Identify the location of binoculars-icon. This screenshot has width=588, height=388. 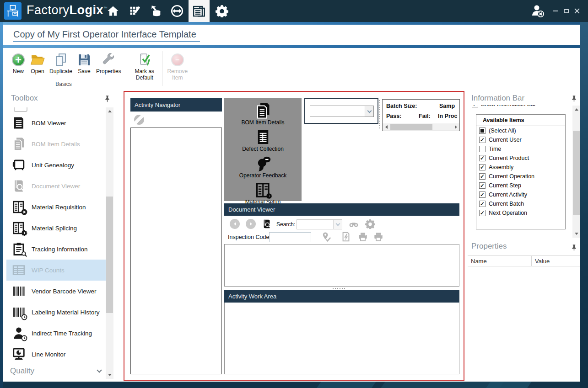
(354, 224).